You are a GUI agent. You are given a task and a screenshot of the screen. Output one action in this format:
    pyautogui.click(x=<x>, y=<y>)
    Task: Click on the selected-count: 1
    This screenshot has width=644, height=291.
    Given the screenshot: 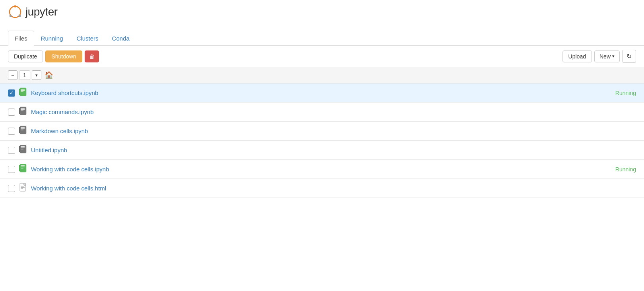 What is the action you would take?
    pyautogui.click(x=25, y=75)
    